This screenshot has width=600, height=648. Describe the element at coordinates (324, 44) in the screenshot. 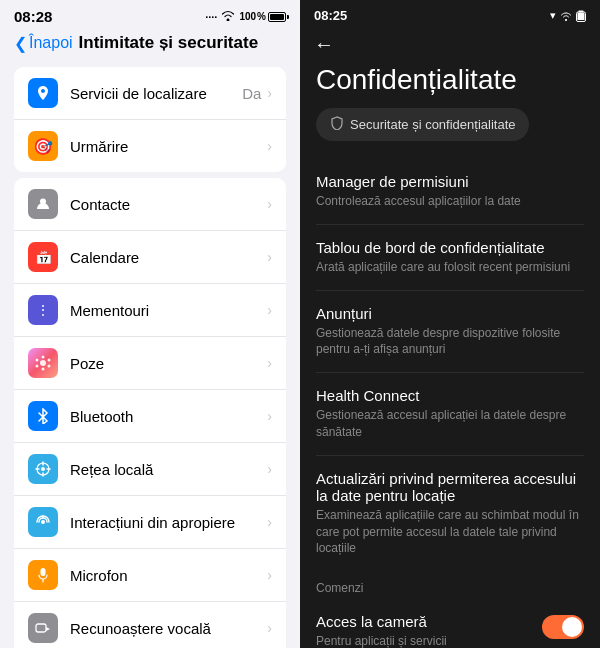

I see `back-arrow-button: ←` at that location.